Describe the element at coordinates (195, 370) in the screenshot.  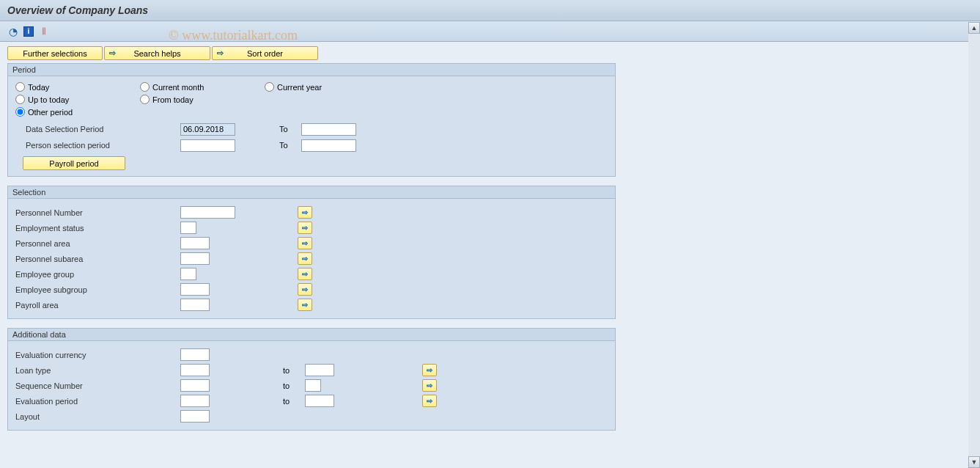
I see `loan-type-from-input` at that location.